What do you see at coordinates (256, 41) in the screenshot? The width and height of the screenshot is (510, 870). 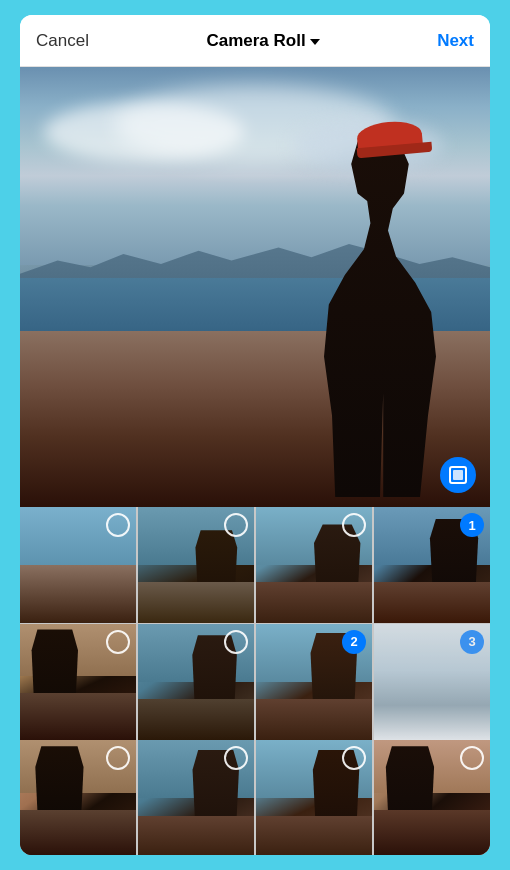 I see `album-title: Camera Roll` at bounding box center [256, 41].